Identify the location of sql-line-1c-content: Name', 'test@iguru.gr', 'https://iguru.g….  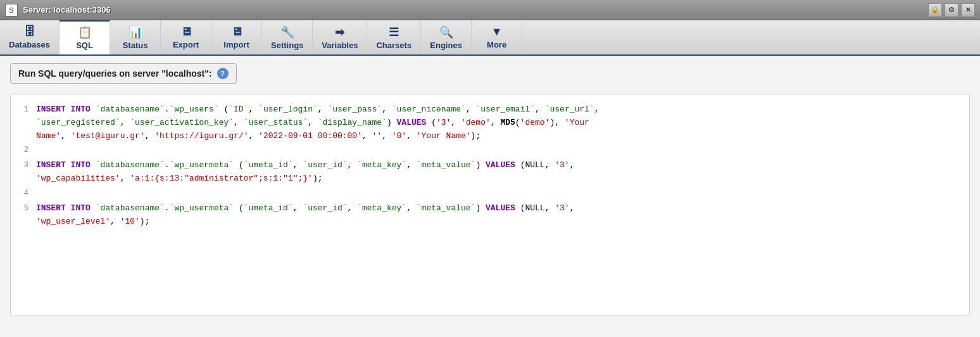
(503, 137).